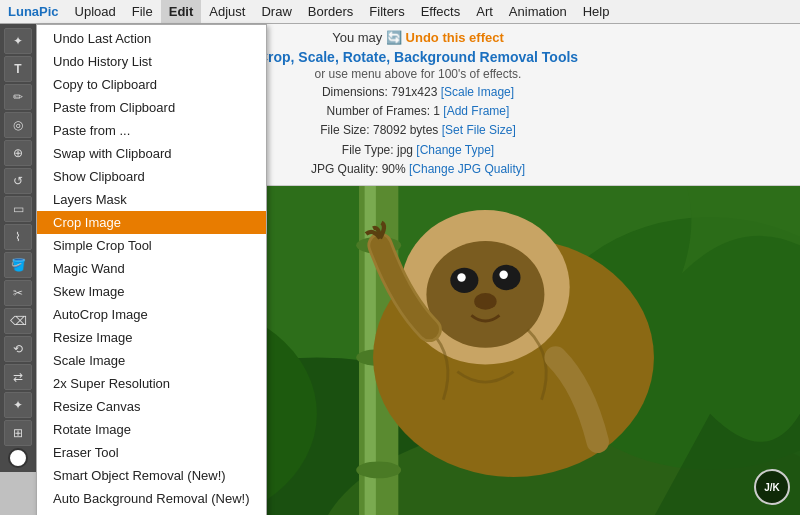  Describe the element at coordinates (152, 498) in the screenshot. I see `menu-item-auto-bg-removal: Auto Background Removal (New!)` at that location.